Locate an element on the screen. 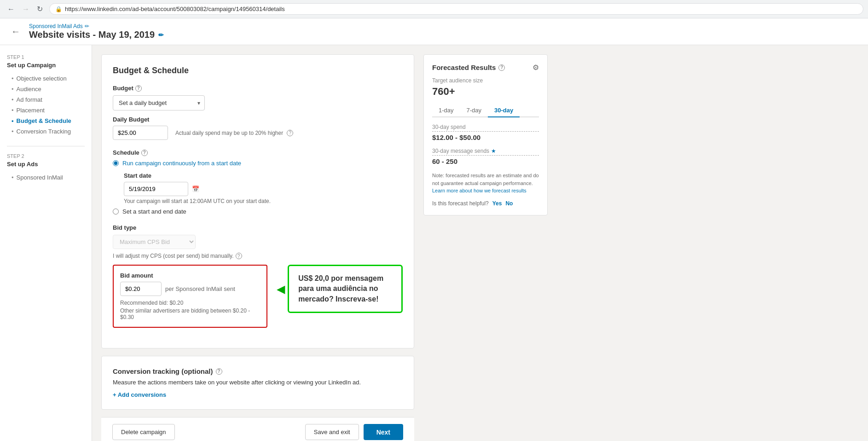 The height and width of the screenshot is (441, 868). callout-wrapper: ◀ US$ 20,0 por mensagem para uma audiênc… is located at coordinates (340, 289).